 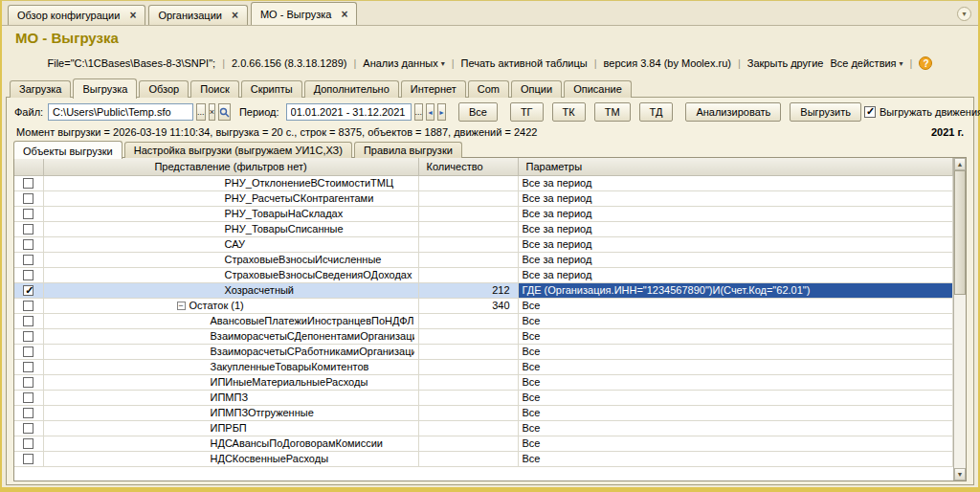 I want to click on window-tab-config-overview: Обзор конфигурации ×, so click(x=77, y=15).